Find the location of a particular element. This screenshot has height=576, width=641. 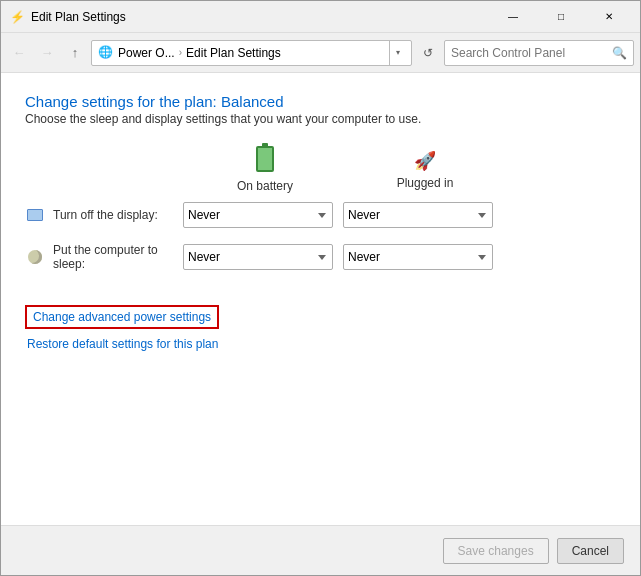

path-part2: Edit Plan Settings is located at coordinates (234, 53).